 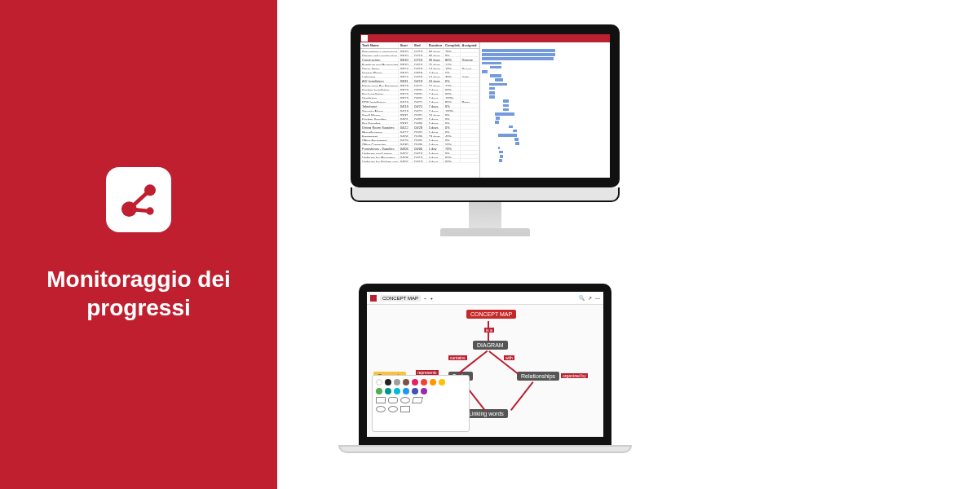 What do you see at coordinates (458, 358) in the screenshot?
I see `edge-label: contains` at bounding box center [458, 358].